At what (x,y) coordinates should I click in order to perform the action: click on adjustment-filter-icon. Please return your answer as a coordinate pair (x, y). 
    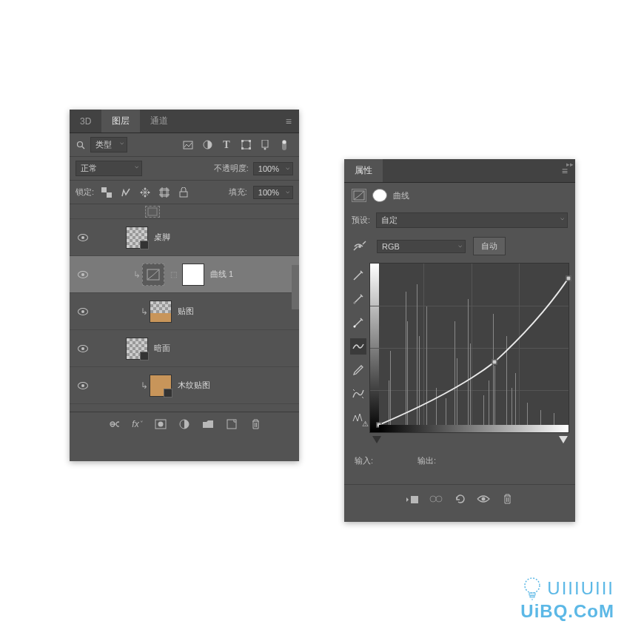
    Looking at the image, I should click on (207, 145).